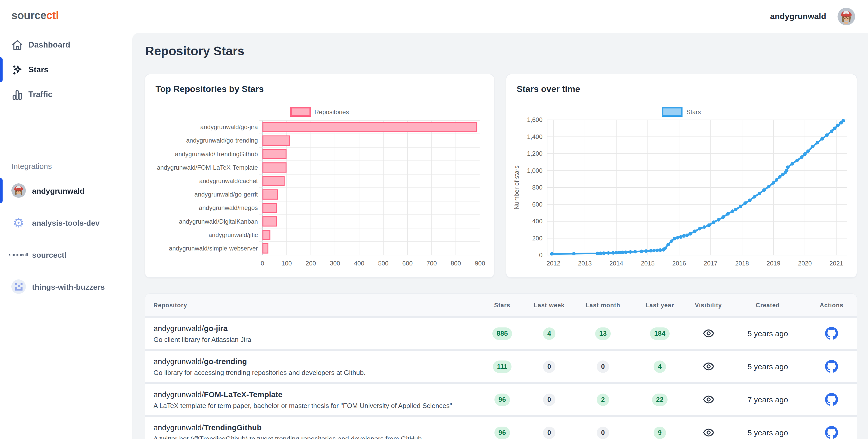 The image size is (868, 439). Describe the element at coordinates (216, 328) in the screenshot. I see `repo-name: go-jira` at that location.